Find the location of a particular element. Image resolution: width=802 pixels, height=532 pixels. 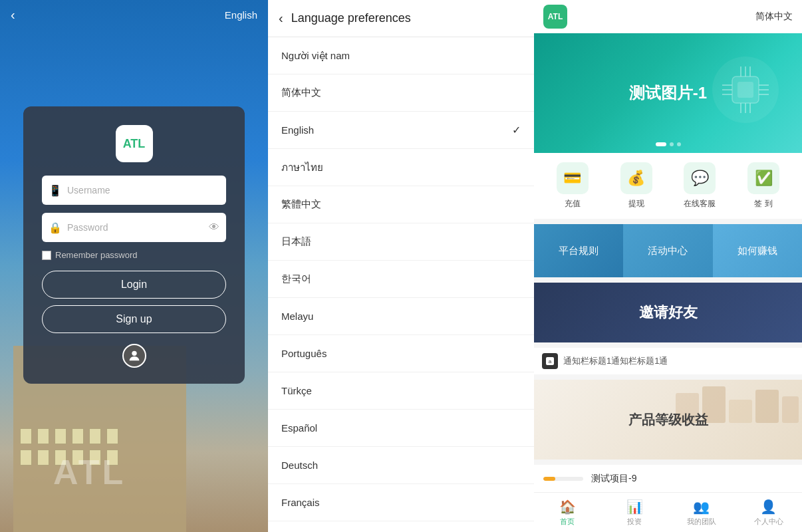

nav-item-1: 📊 投资 is located at coordinates (634, 513).